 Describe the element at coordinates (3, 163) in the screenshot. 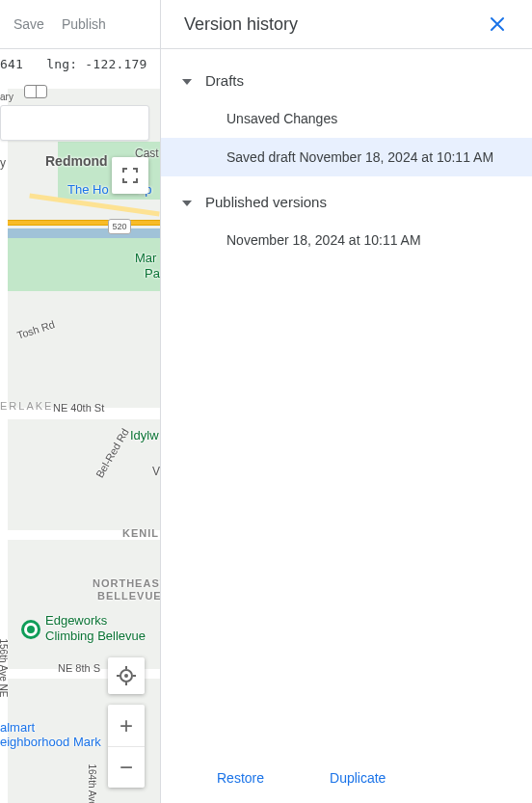

I see `map-label: y` at that location.